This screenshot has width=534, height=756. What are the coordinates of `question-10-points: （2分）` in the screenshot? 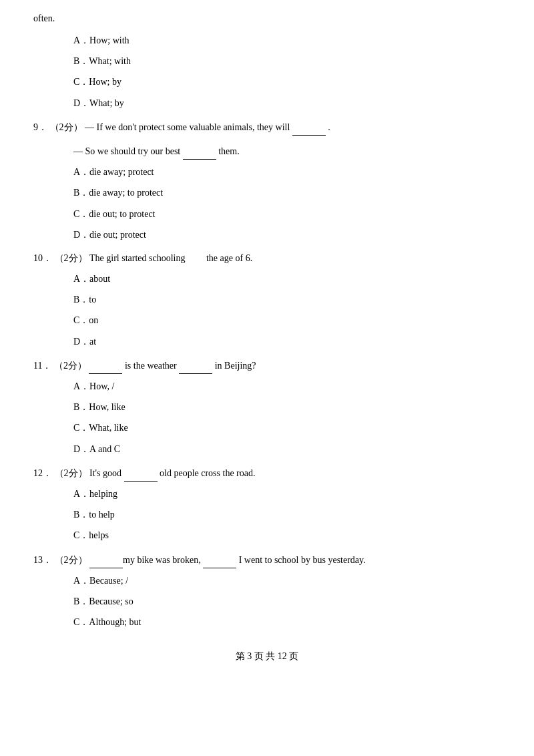 It's located at (71, 258).